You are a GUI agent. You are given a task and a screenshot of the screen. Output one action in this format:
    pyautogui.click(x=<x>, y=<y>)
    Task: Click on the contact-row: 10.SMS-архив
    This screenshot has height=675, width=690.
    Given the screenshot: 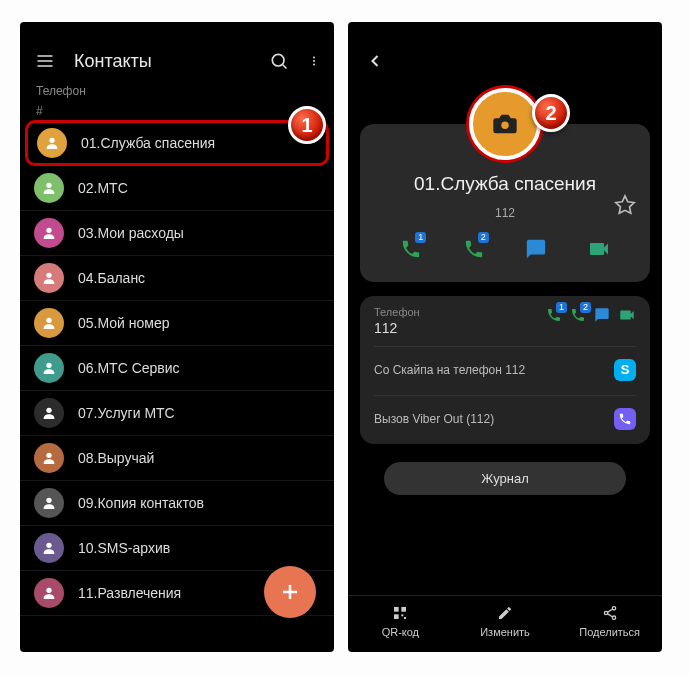 What is the action you would take?
    pyautogui.click(x=177, y=548)
    